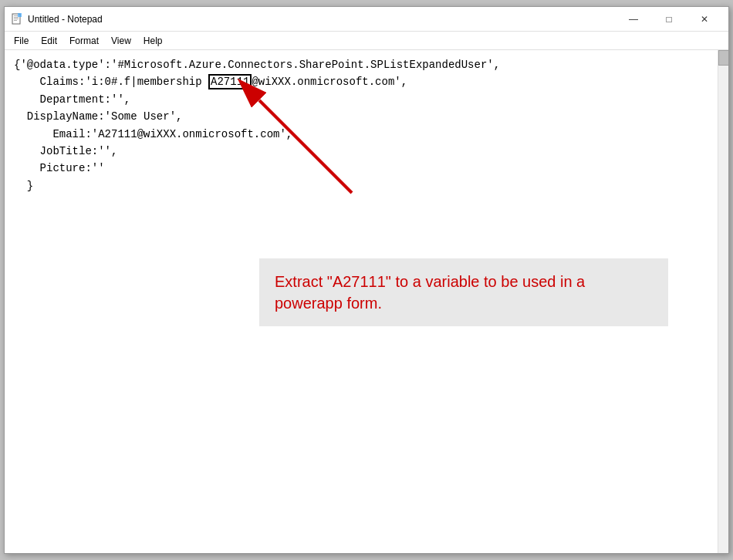 Image resolution: width=733 pixels, height=560 pixels. I want to click on line2-prefix: Claims:'i:0#.f|membership, so click(111, 82).